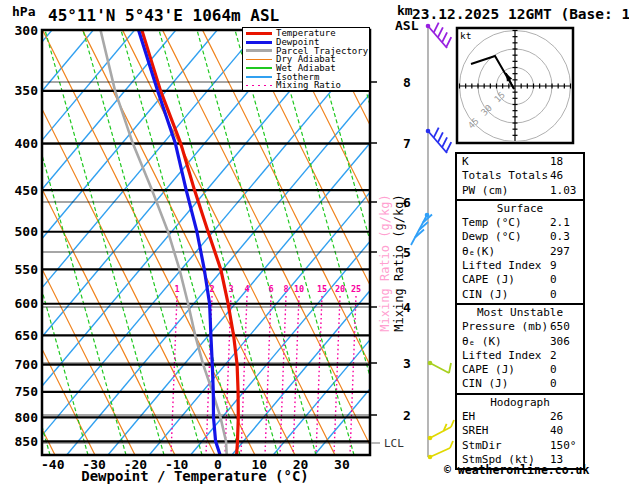 This screenshot has height=486, width=629. What do you see at coordinates (478, 252) in the screenshot?
I see `table-row-label: θₑ(K)` at bounding box center [478, 252].